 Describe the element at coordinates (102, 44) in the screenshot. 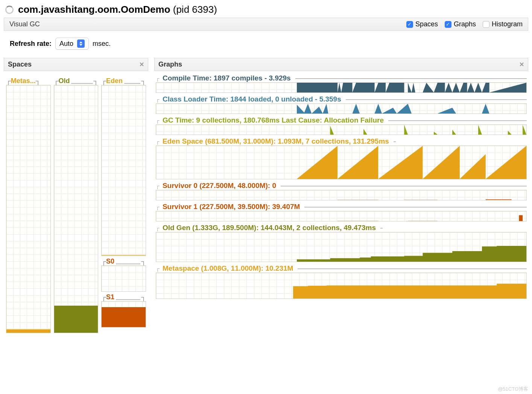

I see `refresh-rate-unit: msec.` at that location.